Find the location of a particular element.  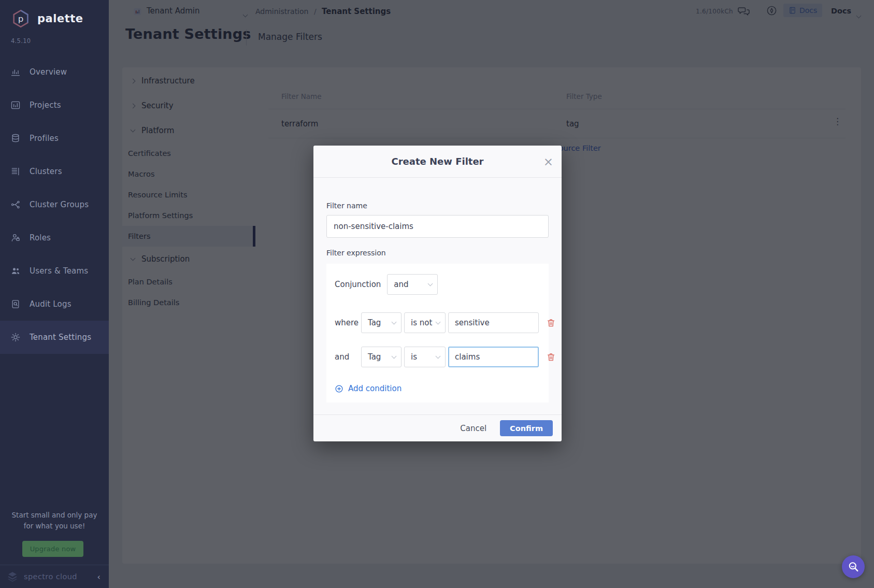

cluster-groups-icon is located at coordinates (16, 205).